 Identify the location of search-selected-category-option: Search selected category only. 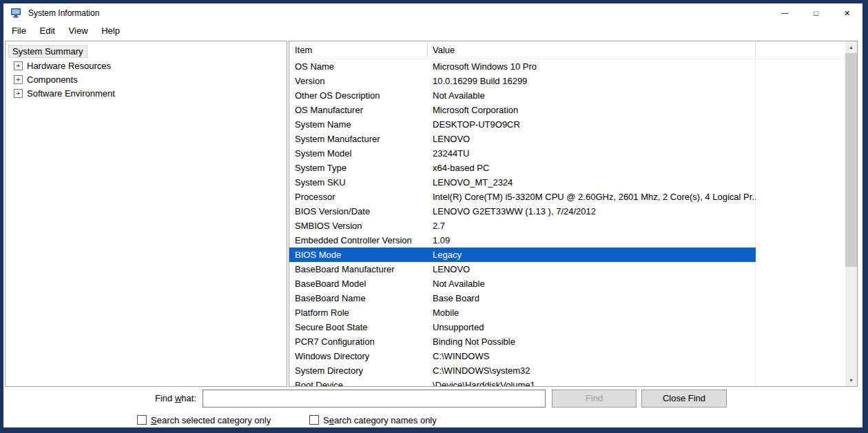
(204, 421).